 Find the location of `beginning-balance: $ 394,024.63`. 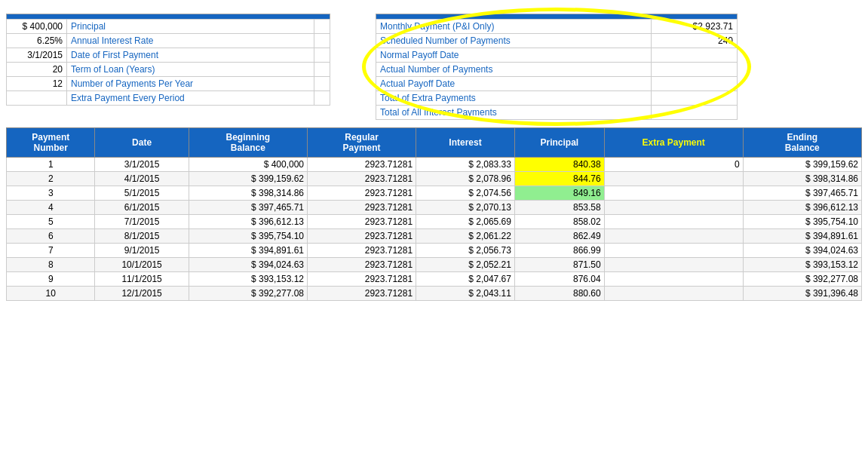

beginning-balance: $ 394,024.63 is located at coordinates (247, 265).